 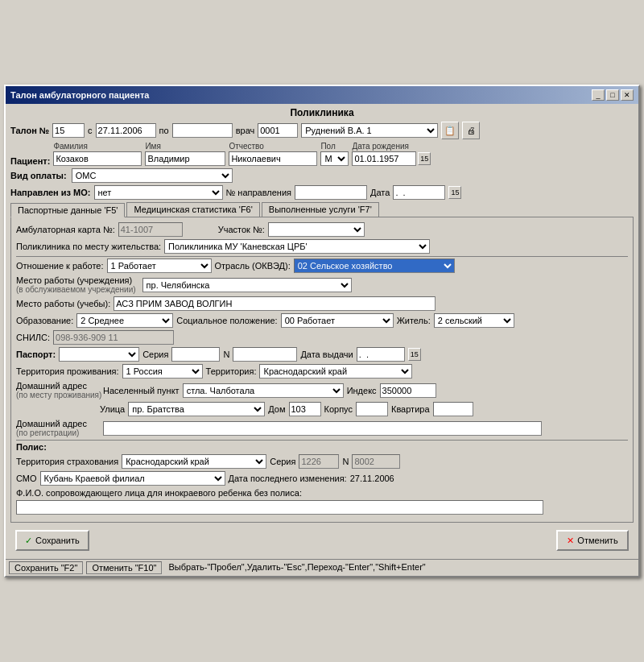 I want to click on poliklinika-select: Поликлиника МУ 'Каневская ЦРБ', so click(x=297, y=246).